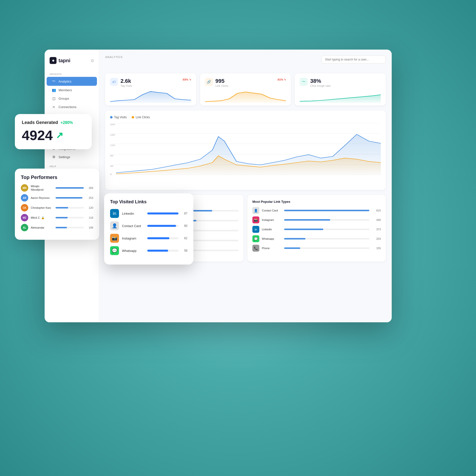 This screenshot has width=476, height=476. Describe the element at coordinates (90, 228) in the screenshot. I see `performer-count: 106` at that location.